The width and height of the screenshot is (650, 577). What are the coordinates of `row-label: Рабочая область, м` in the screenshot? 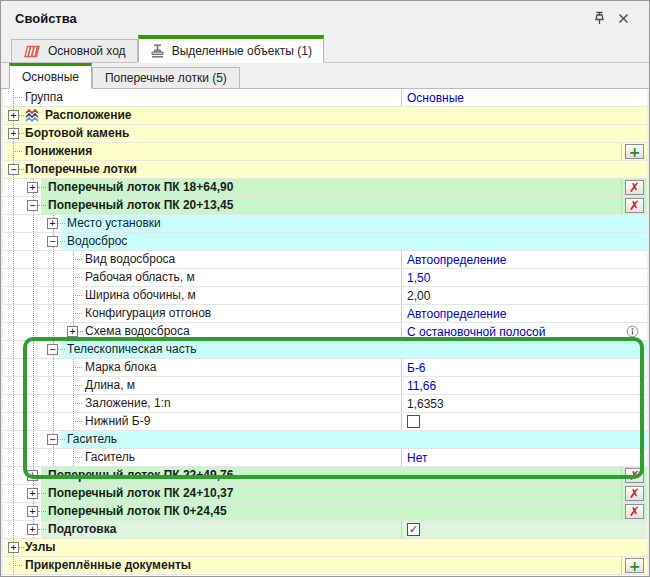 It's located at (140, 278).